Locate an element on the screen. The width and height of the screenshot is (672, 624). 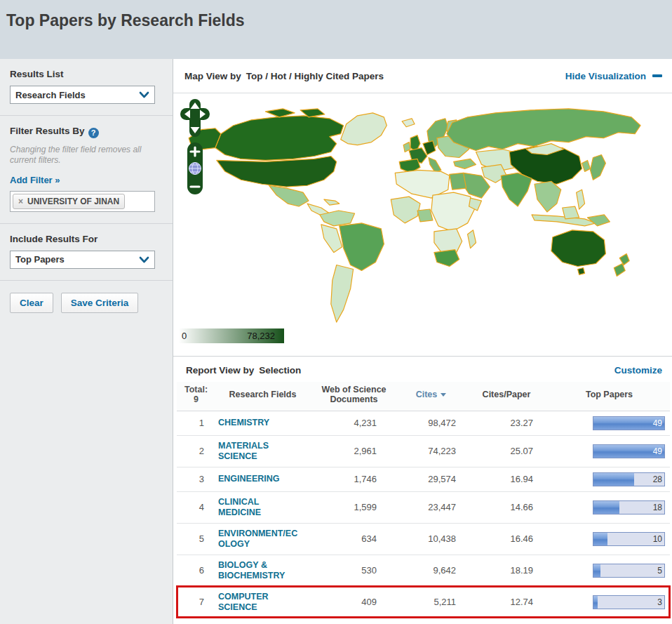
country-indonesia is located at coordinates (564, 220).